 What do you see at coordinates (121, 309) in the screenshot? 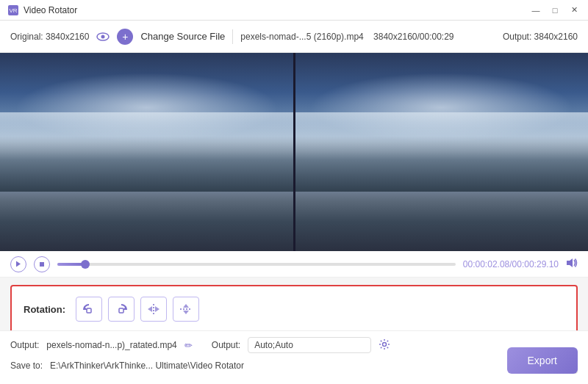
I see `rotate-right-icon` at bounding box center [121, 309].